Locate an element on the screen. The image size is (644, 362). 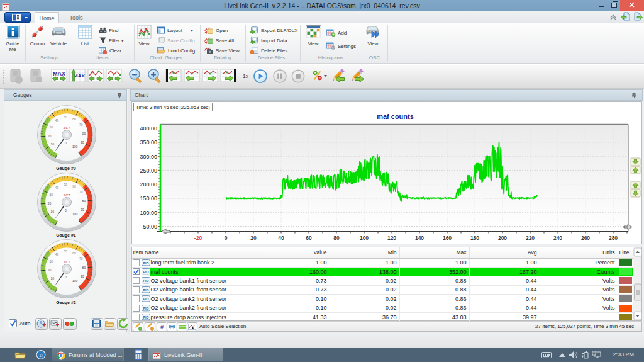
svg-text: 100.00 is located at coordinates (148, 213).